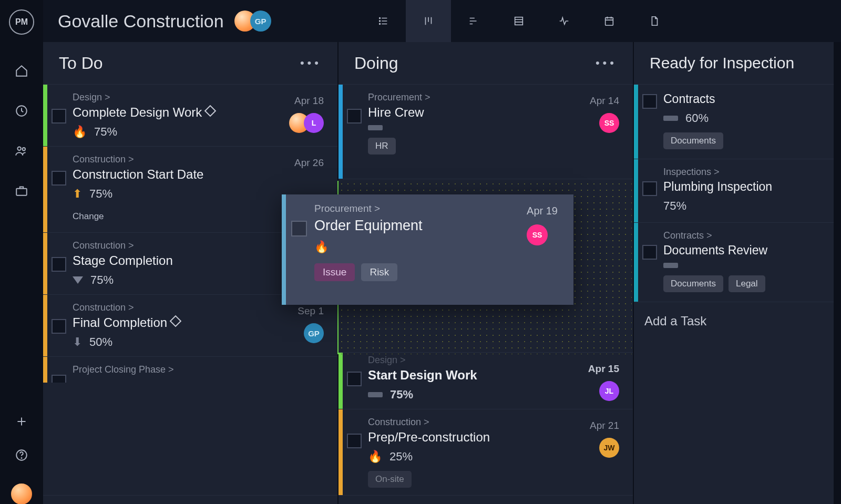  I want to click on file-view-button, so click(654, 21).